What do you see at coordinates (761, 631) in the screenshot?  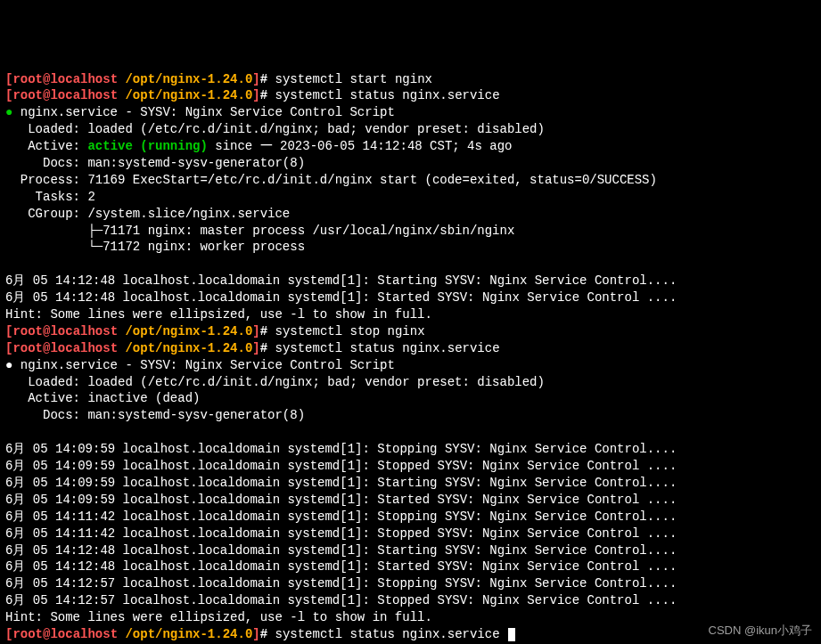 I see `watermark: CSDN @ikun小鸡子` at bounding box center [761, 631].